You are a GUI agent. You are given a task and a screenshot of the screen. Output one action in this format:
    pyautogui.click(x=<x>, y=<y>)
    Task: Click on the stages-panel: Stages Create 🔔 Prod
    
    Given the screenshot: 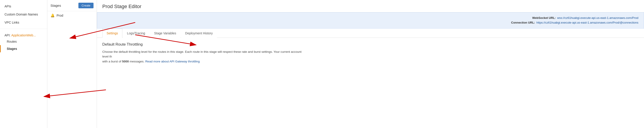 What is the action you would take?
    pyautogui.click(x=72, y=64)
    